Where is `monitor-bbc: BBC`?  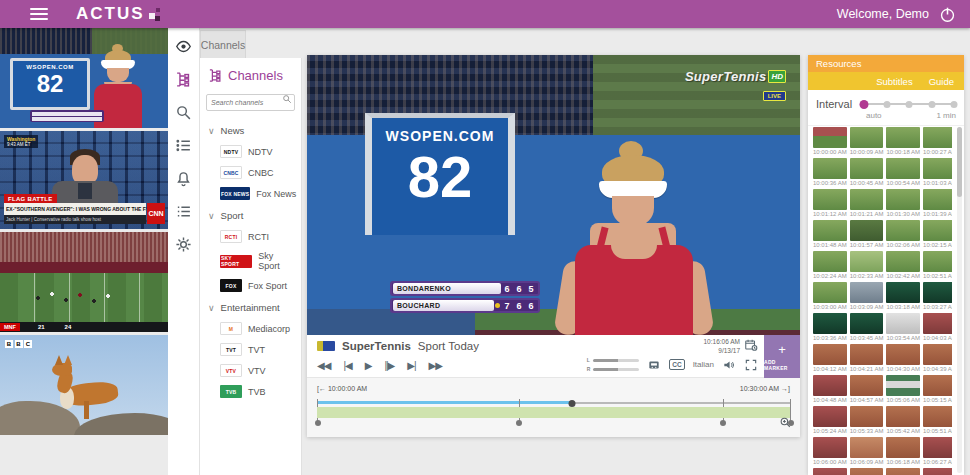 monitor-bbc: BBC is located at coordinates (84, 385).